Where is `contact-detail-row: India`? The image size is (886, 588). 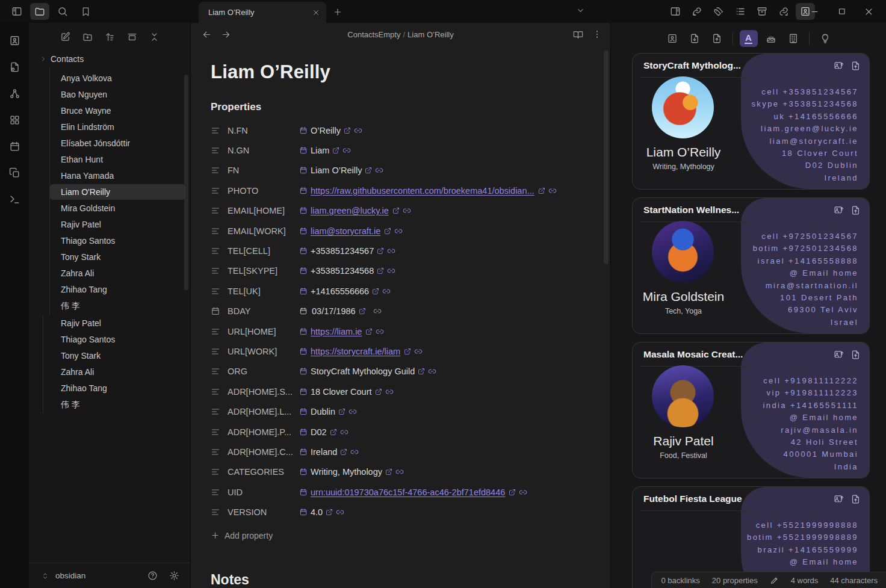 contact-detail-row: India is located at coordinates (810, 467).